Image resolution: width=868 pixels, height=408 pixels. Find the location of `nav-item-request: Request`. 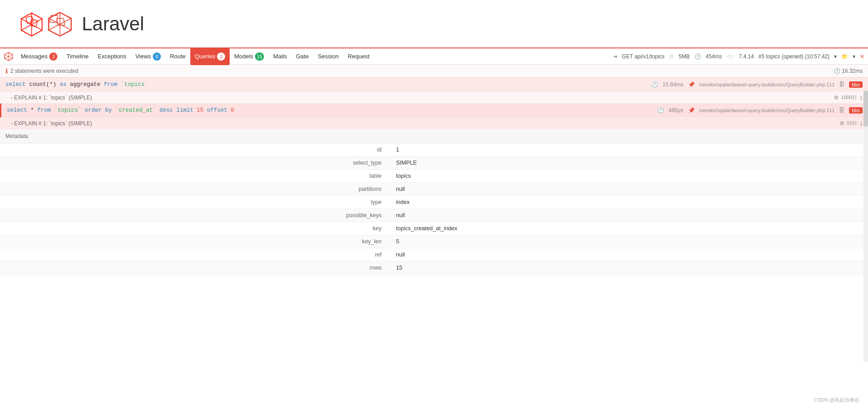

nav-item-request: Request is located at coordinates (359, 57).